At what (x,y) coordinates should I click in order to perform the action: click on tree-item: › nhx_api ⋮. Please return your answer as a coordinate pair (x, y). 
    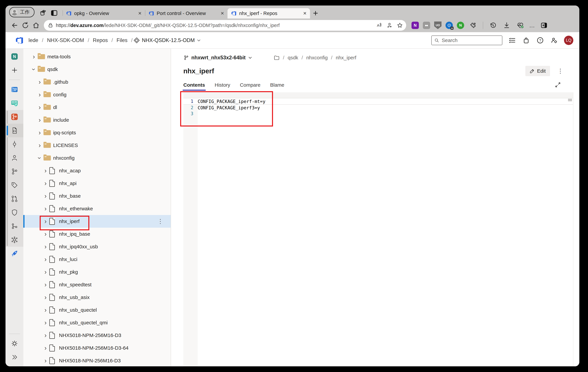
    Looking at the image, I should click on (97, 183).